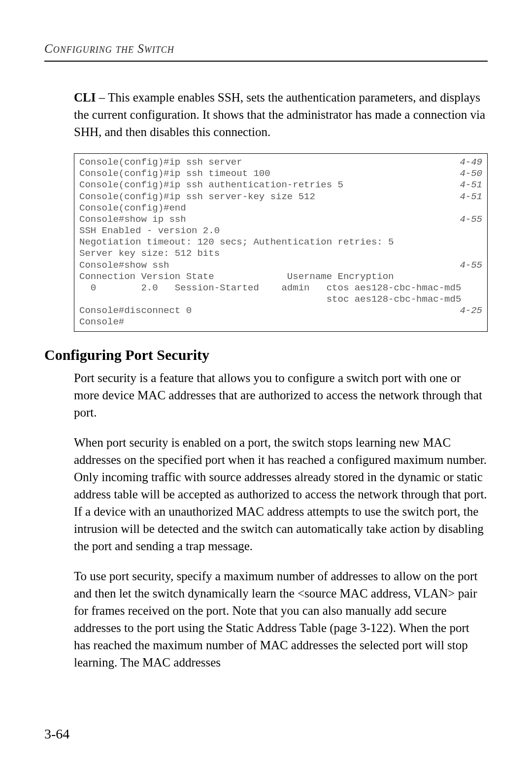  What do you see at coordinates (175, 174) in the screenshot?
I see `code-text: Console(config)#ip ssh timeout 100` at bounding box center [175, 174].